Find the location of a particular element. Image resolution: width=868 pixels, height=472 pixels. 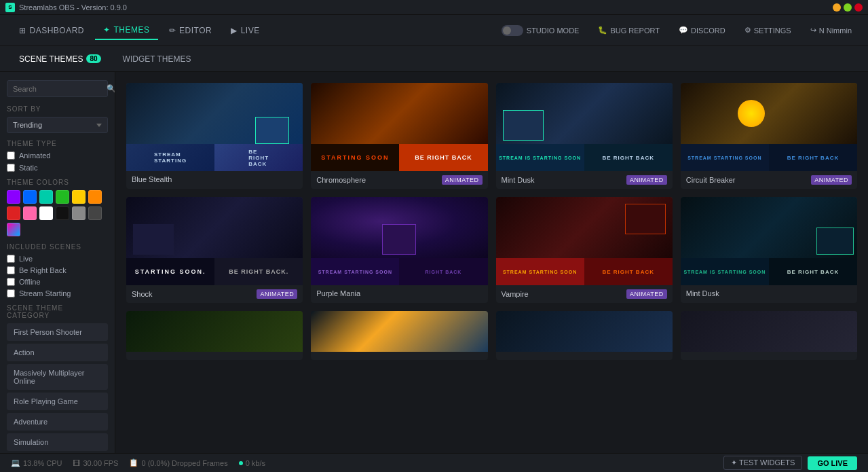

tab-widget-themes: WIDGET THEMES is located at coordinates (157, 59).